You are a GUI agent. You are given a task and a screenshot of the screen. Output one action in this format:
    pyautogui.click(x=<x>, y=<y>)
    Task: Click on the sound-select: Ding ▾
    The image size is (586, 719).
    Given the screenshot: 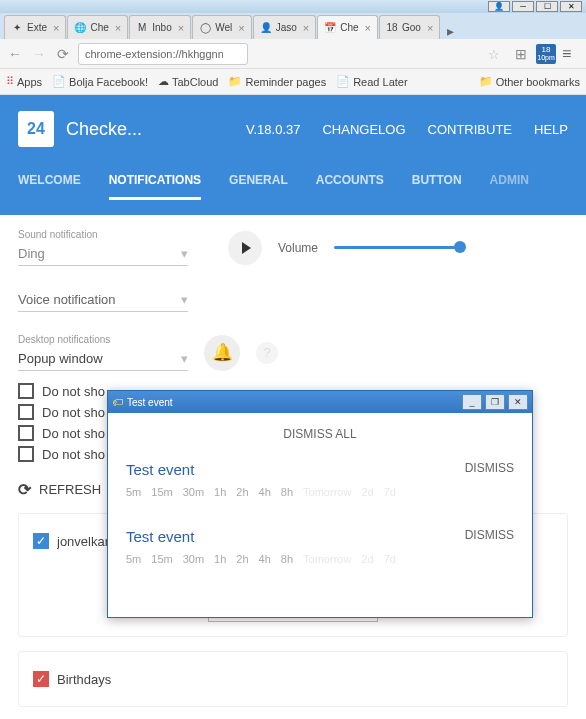 What is the action you would take?
    pyautogui.click(x=103, y=254)
    